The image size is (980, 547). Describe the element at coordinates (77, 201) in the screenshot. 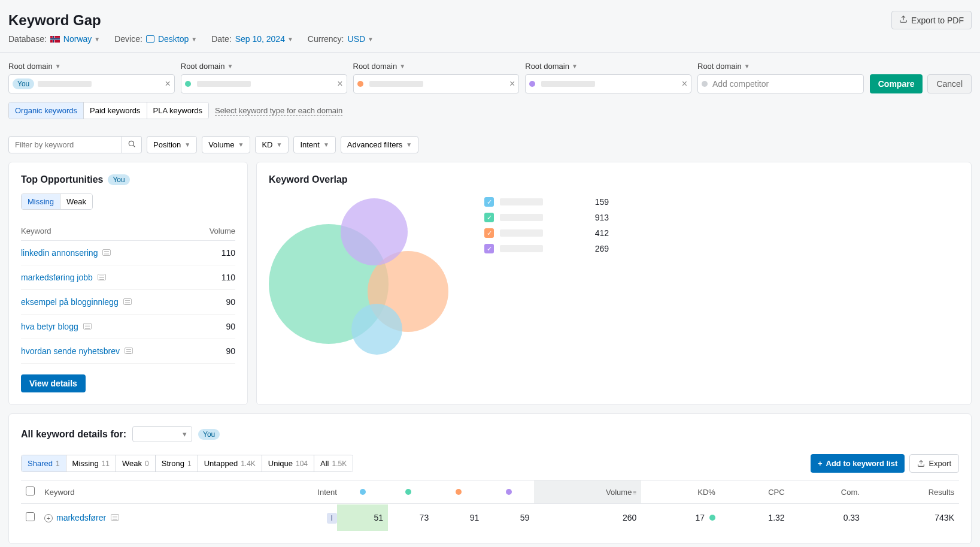

I see `tab-weak: Weak` at that location.